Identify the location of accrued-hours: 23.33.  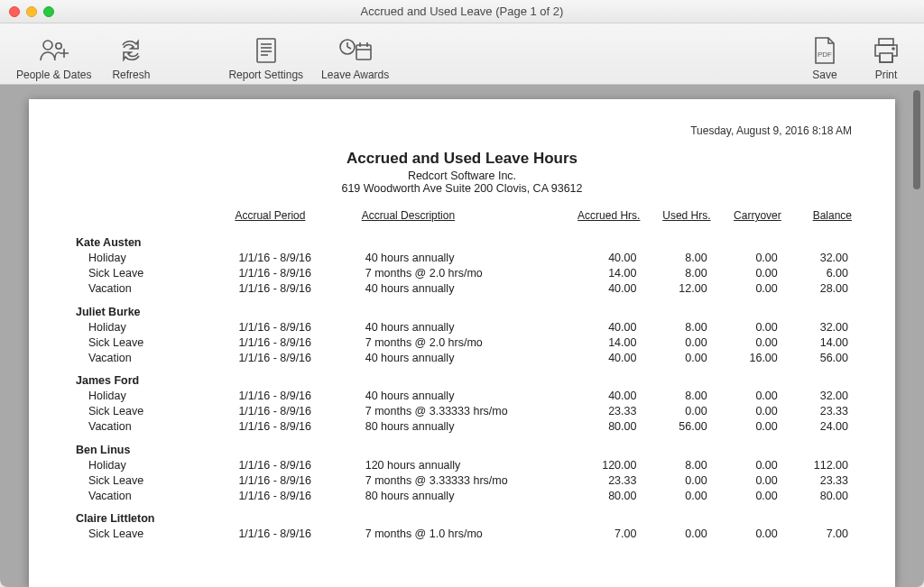
(605, 411).